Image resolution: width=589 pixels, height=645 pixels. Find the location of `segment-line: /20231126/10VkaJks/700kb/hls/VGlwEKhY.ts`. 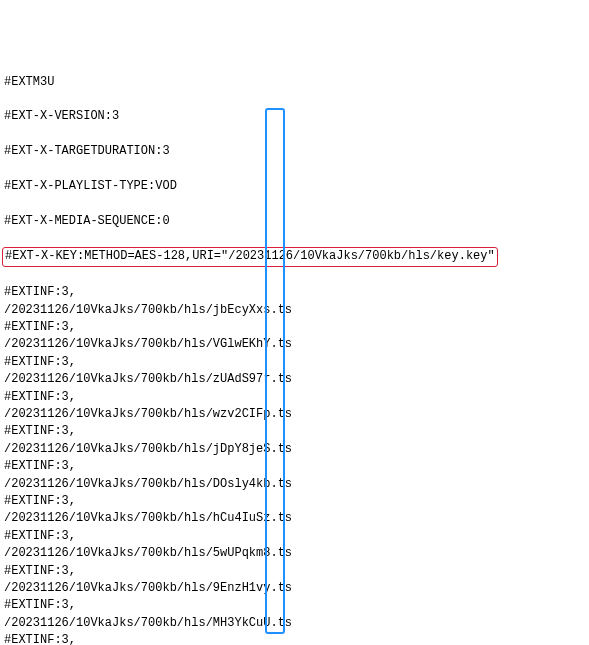

segment-line: /20231126/10VkaJks/700kb/hls/VGlwEKhY.ts is located at coordinates (294, 344).